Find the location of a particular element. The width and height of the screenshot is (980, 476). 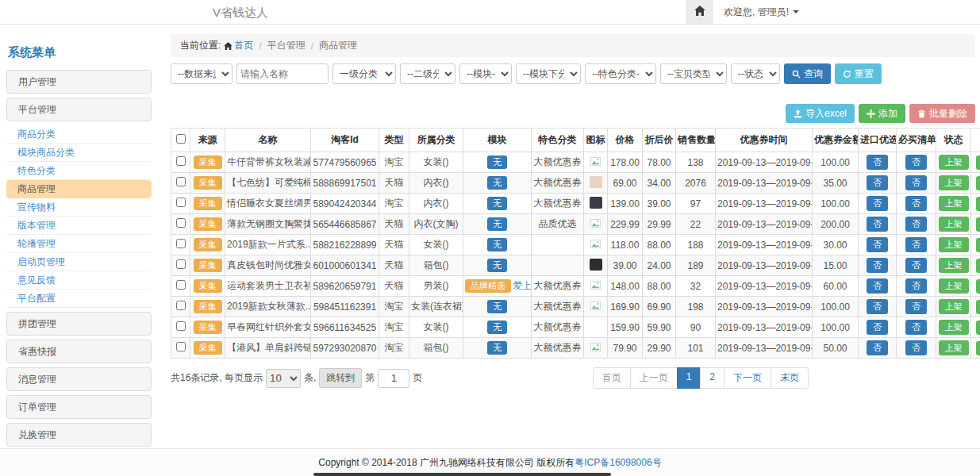

icp-link: 粤ICP备16098006号 is located at coordinates (617, 463).